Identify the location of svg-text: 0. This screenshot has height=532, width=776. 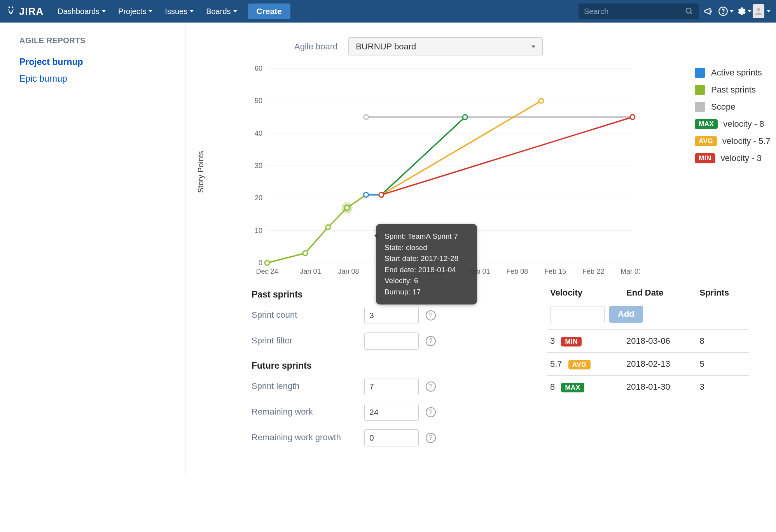
(260, 263).